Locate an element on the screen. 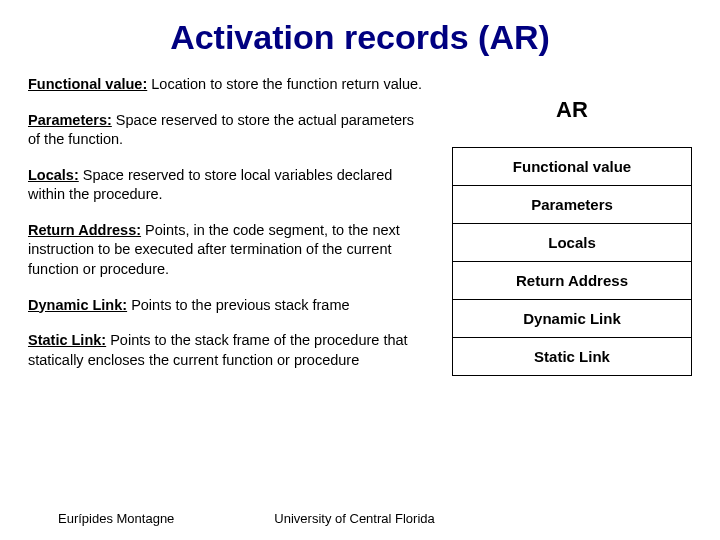  ar-diagram: Functional value Parameters Locals Retur… is located at coordinates (572, 262).